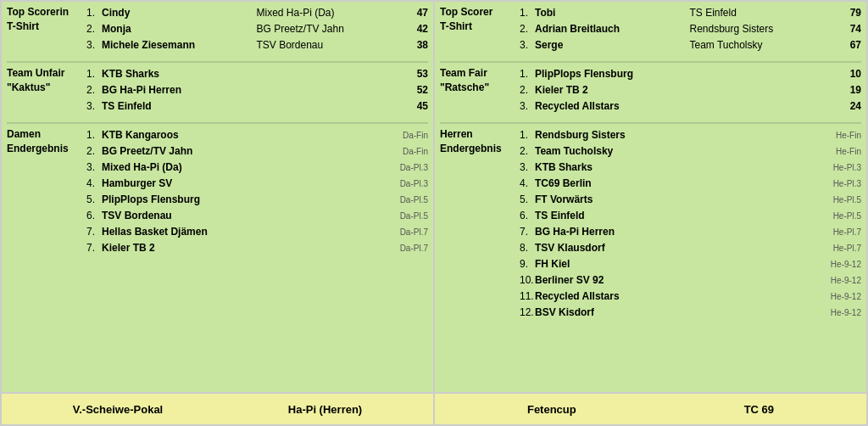  I want to click on right-fair-row-2: 2. Kieler TB 2 19, so click(690, 90).